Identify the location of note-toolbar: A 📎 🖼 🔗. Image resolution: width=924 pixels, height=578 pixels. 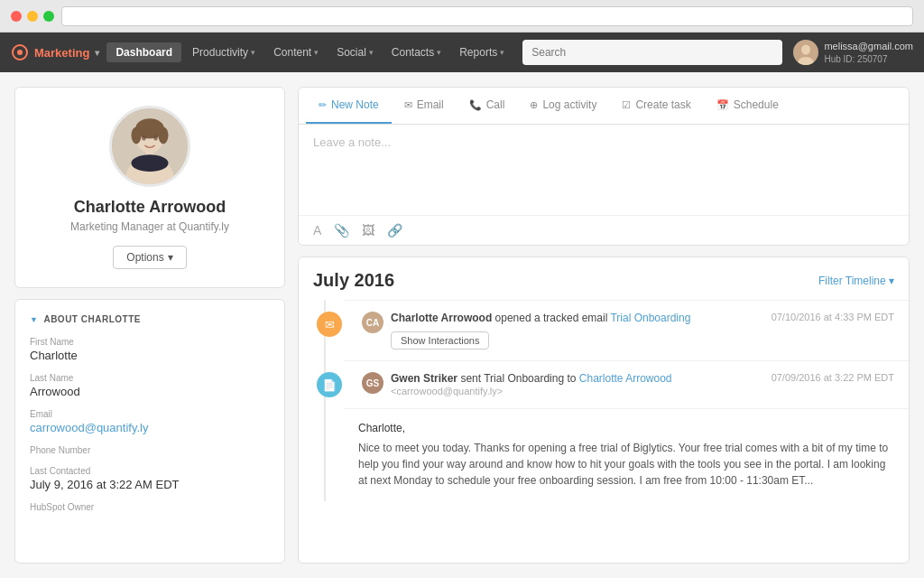
(604, 229).